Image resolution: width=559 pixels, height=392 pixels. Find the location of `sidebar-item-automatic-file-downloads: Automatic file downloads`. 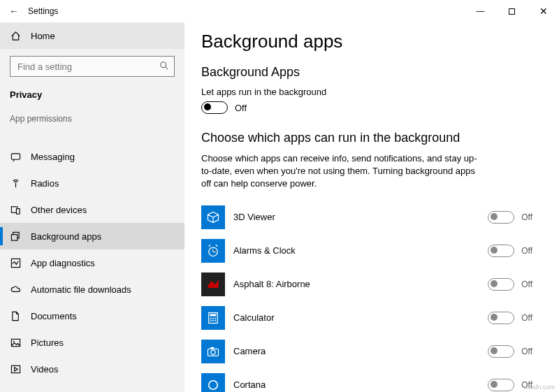

sidebar-item-automatic-file-downloads: Automatic file downloads is located at coordinates (92, 289).